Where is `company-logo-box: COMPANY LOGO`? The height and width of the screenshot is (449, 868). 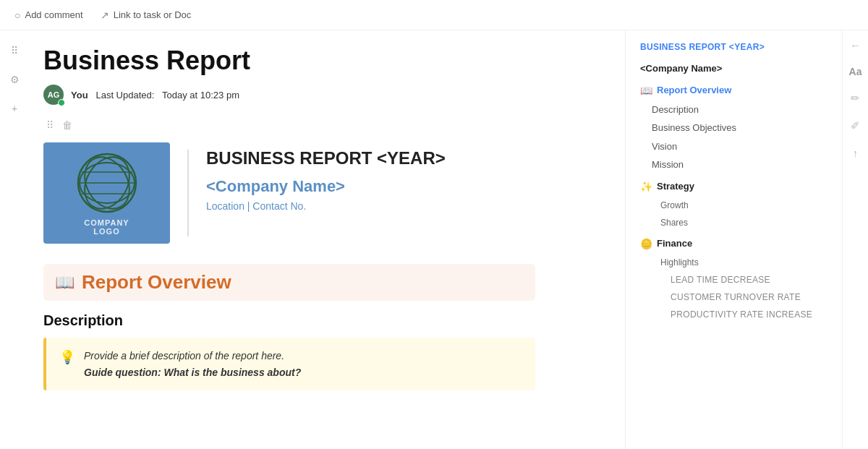
company-logo-box: COMPANY LOGO is located at coordinates (107, 193).